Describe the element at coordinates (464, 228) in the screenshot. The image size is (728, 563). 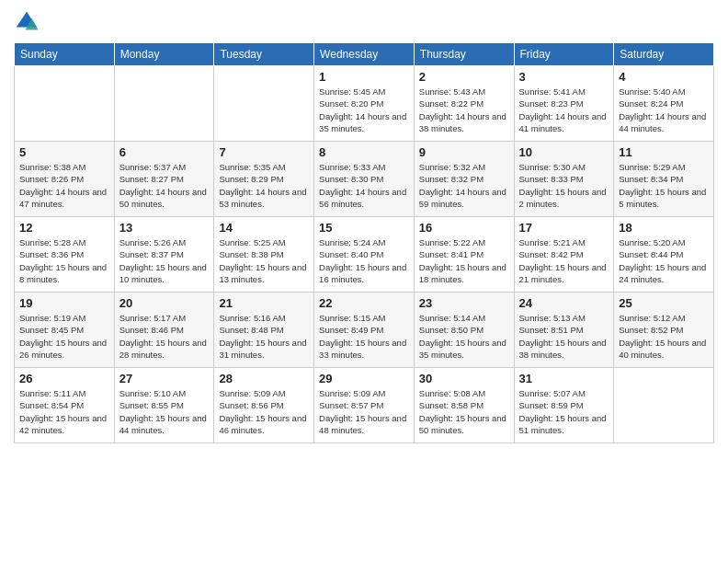
I see `day-number: 16` at that location.